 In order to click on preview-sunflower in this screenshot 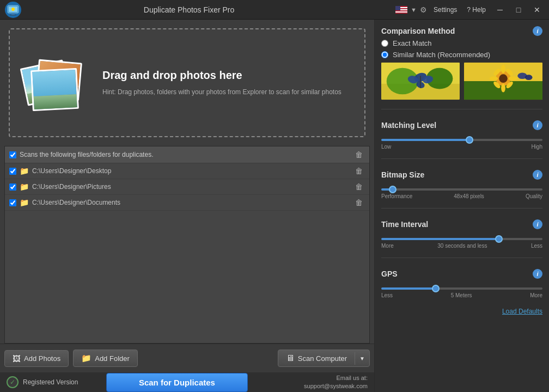, I will do `click(503, 81)`.